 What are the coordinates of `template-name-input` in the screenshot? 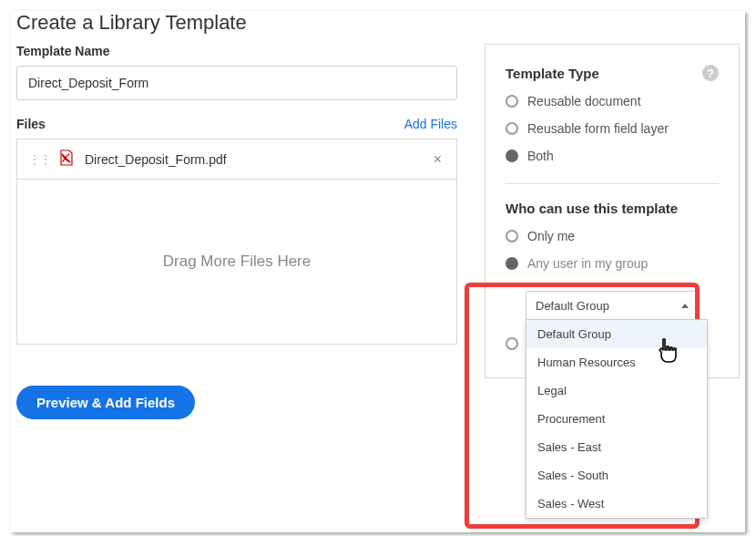 It's located at (237, 83).